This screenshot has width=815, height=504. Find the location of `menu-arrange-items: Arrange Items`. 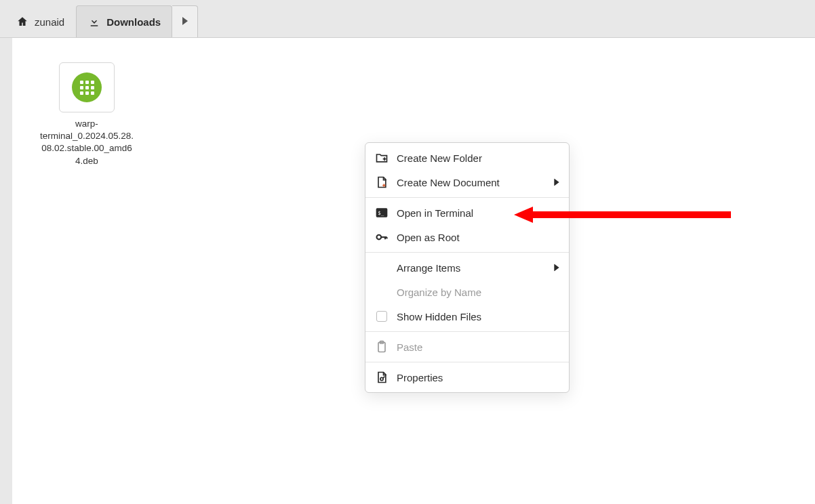

menu-arrange-items: Arrange Items is located at coordinates (467, 268).